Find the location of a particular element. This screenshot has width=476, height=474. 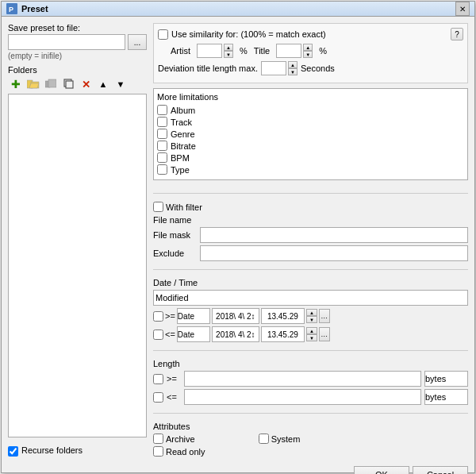

artist-spin-up: ▲ is located at coordinates (228, 48).